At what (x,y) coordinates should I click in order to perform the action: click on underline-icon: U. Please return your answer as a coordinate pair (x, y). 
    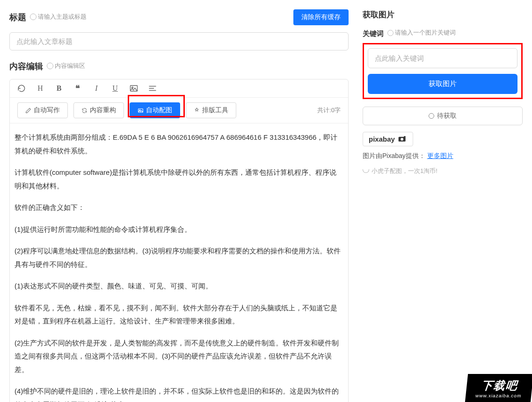
    Looking at the image, I should click on (115, 88).